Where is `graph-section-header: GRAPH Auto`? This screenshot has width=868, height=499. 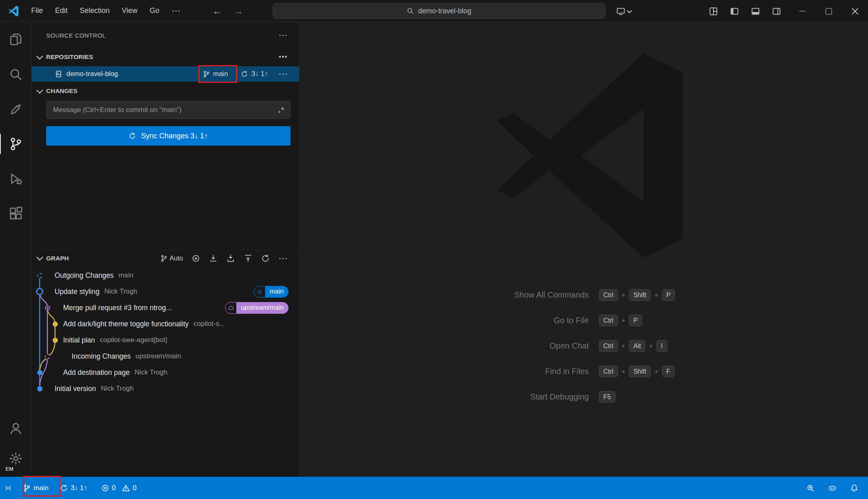 graph-section-header: GRAPH Auto is located at coordinates (165, 258).